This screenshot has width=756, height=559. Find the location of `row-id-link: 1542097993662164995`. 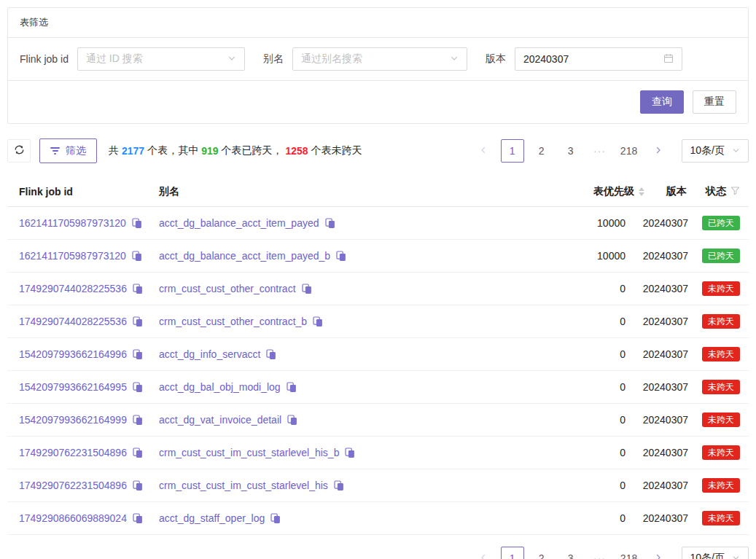

row-id-link: 1542097993662164995 is located at coordinates (73, 387).